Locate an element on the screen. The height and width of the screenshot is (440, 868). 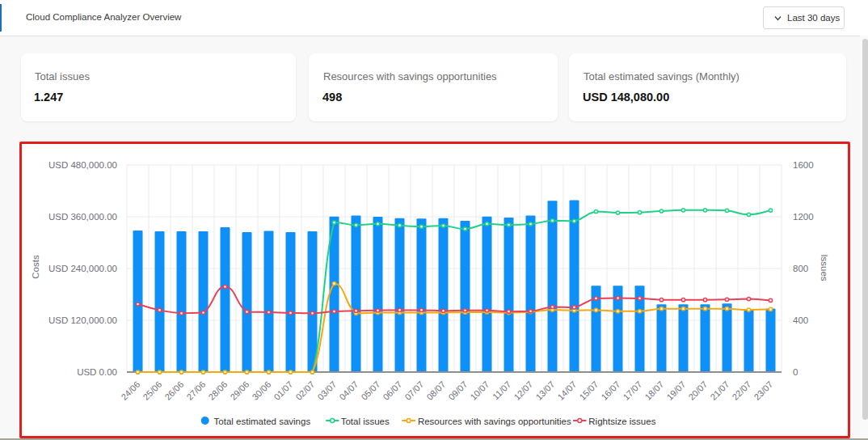
svg-text: 15/07 is located at coordinates (588, 391).